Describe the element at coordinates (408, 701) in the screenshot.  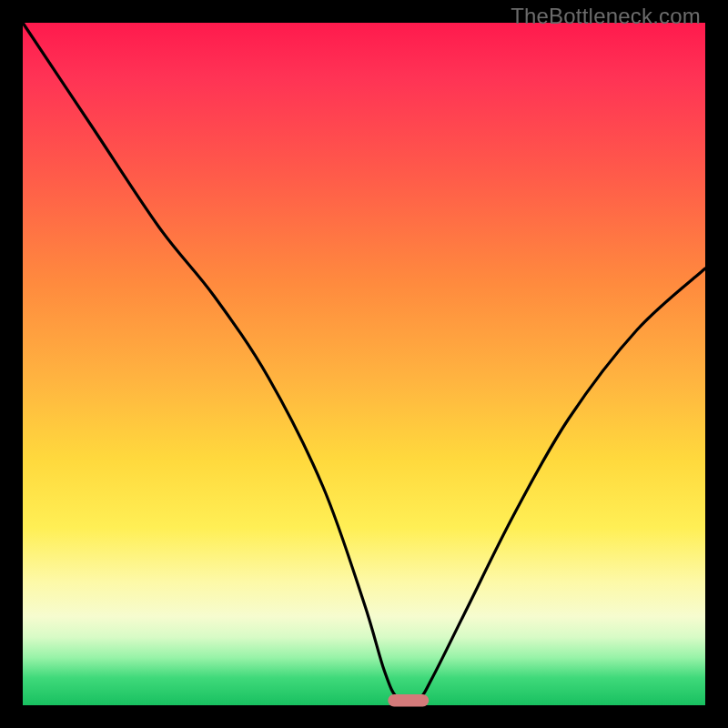
I see `optimal-marker` at that location.